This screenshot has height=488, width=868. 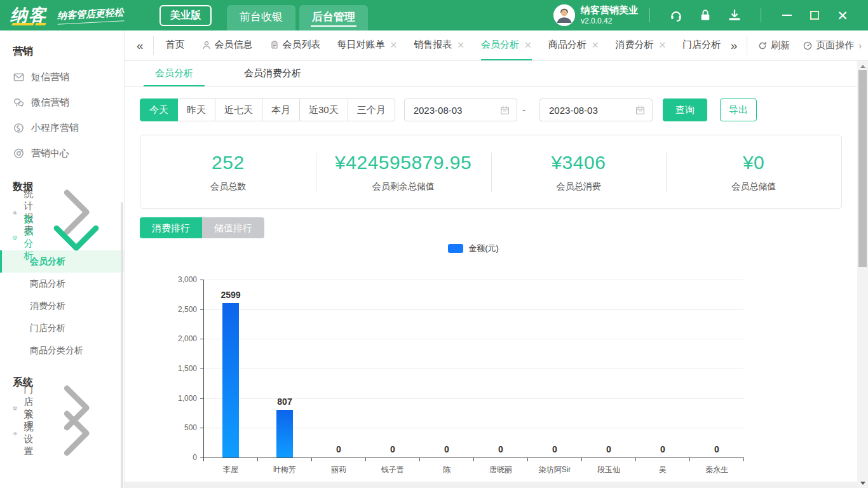 I want to click on lock-icon, so click(x=705, y=15).